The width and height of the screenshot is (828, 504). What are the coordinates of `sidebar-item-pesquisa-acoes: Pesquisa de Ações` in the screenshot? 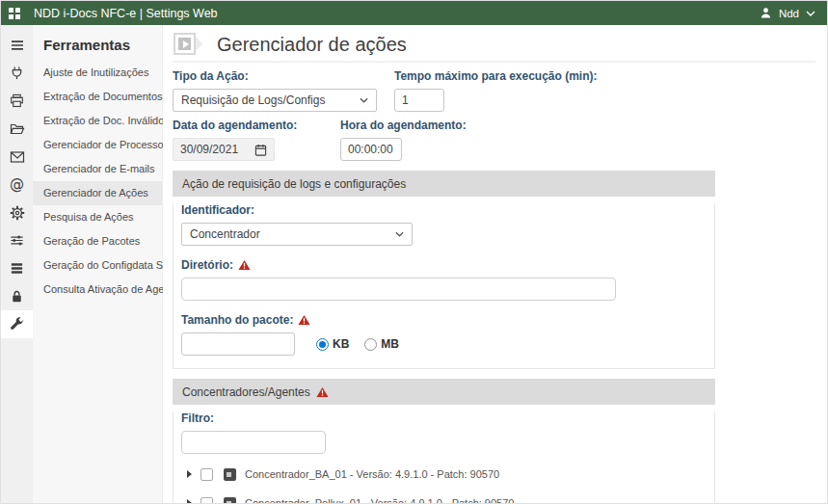 It's located at (97, 218).